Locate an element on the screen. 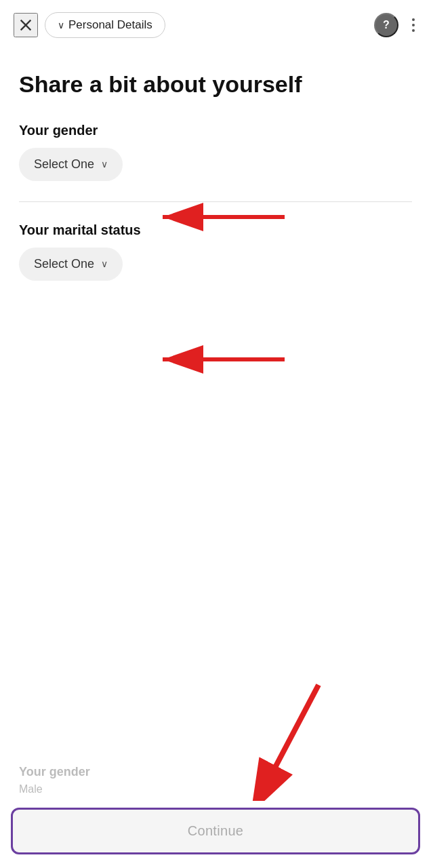  gender-select-button: Select One ∨ is located at coordinates (70, 164).